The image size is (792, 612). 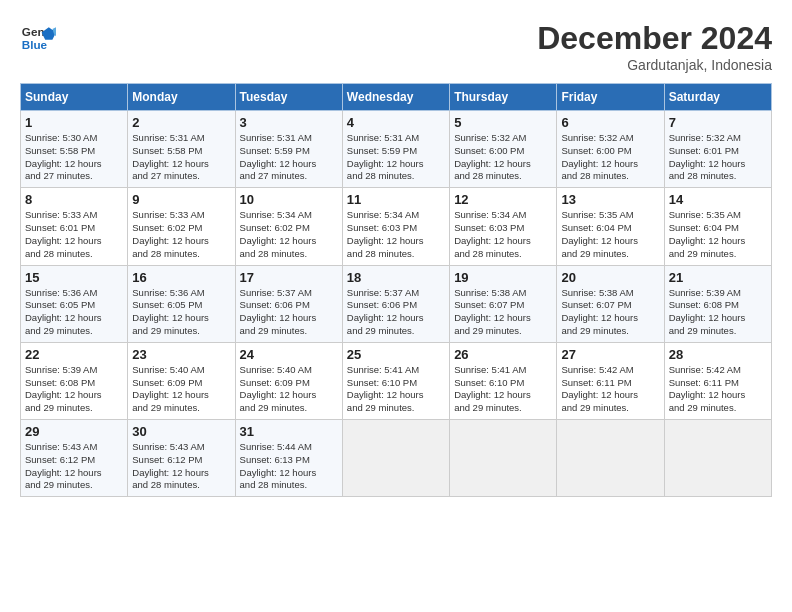 What do you see at coordinates (181, 122) in the screenshot?
I see `day-number: 2` at bounding box center [181, 122].